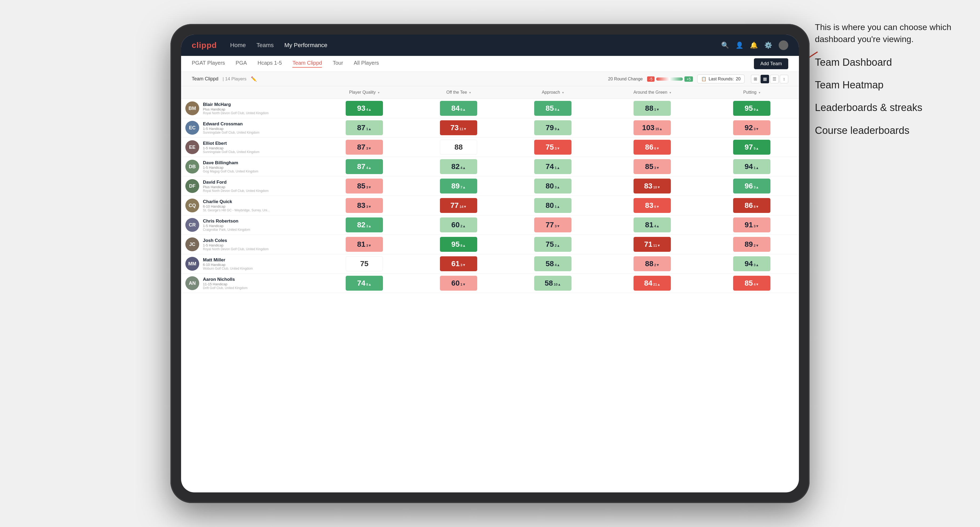  What do you see at coordinates (458, 225) in the screenshot?
I see `score-box: 60 2▲` at bounding box center [458, 225].